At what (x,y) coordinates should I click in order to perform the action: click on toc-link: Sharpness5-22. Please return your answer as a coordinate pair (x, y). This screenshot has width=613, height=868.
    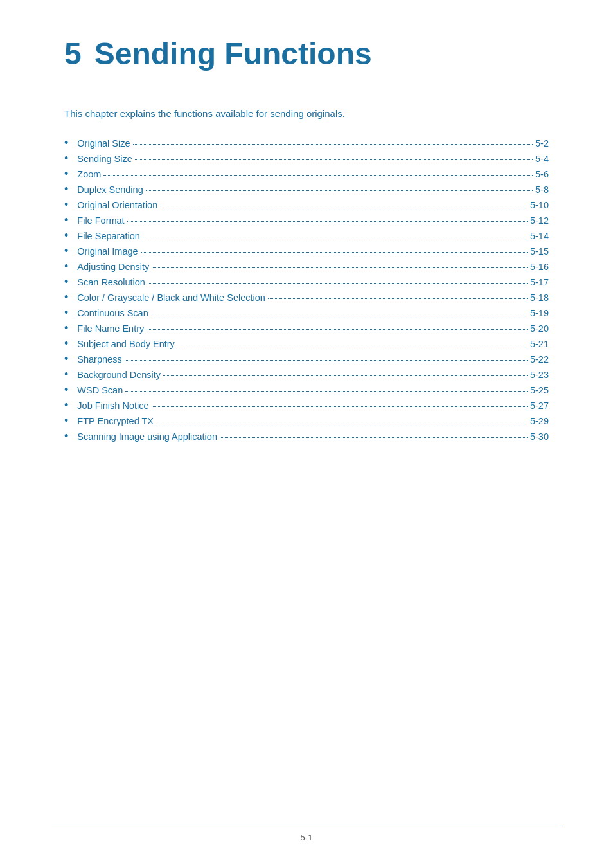
    Looking at the image, I should click on (313, 359).